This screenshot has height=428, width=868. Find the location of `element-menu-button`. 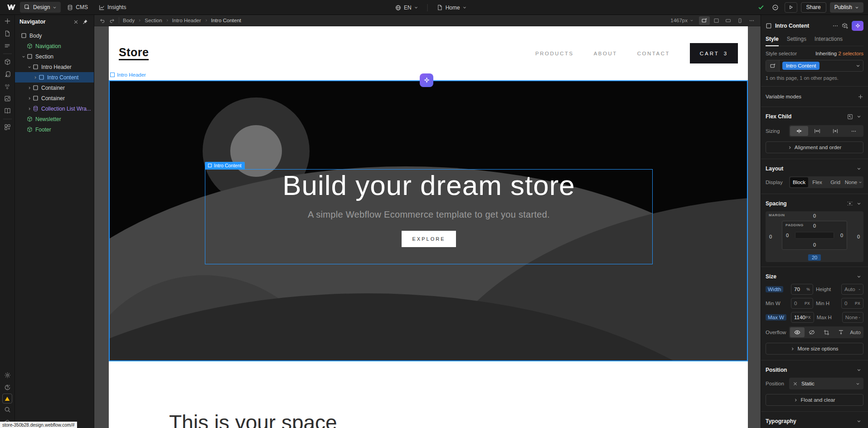

element-menu-button is located at coordinates (835, 26).